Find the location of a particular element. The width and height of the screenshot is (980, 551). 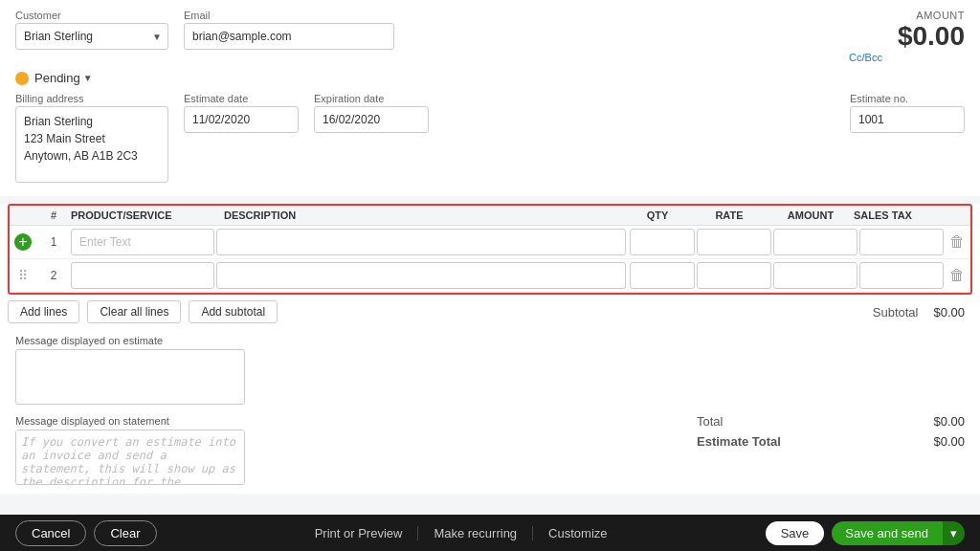

estimate-no-group: Estimate no. is located at coordinates (907, 138).